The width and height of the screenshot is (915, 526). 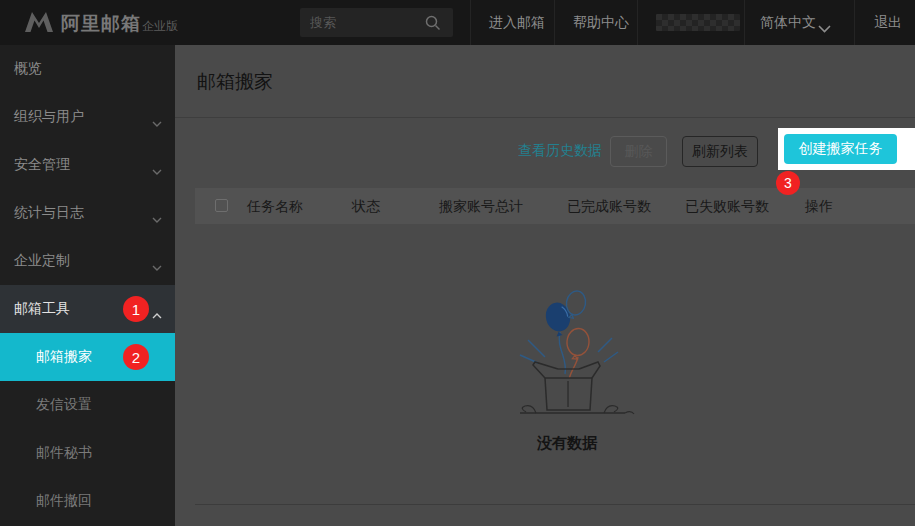 What do you see at coordinates (39, 24) in the screenshot?
I see `alimail-logo-icon` at bounding box center [39, 24].